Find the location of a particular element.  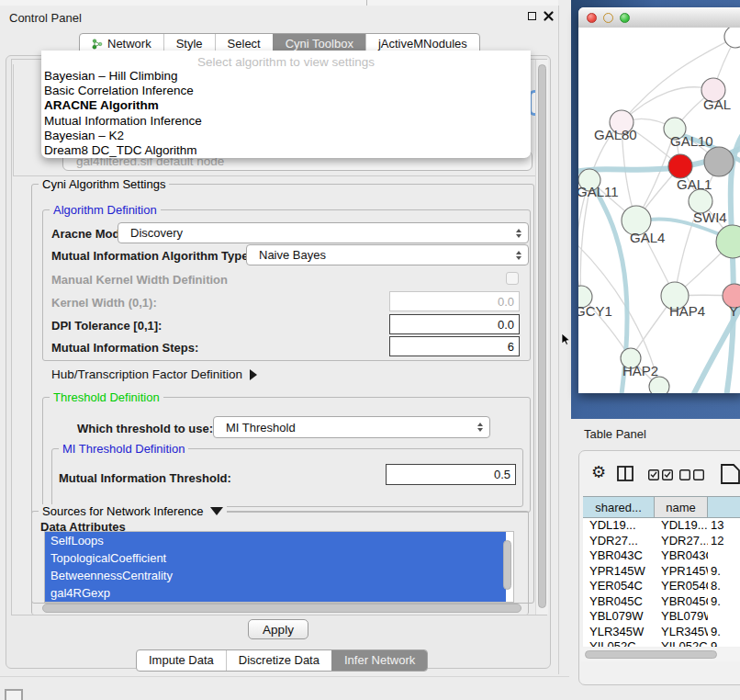

bottom-divider is located at coordinates (285, 676).